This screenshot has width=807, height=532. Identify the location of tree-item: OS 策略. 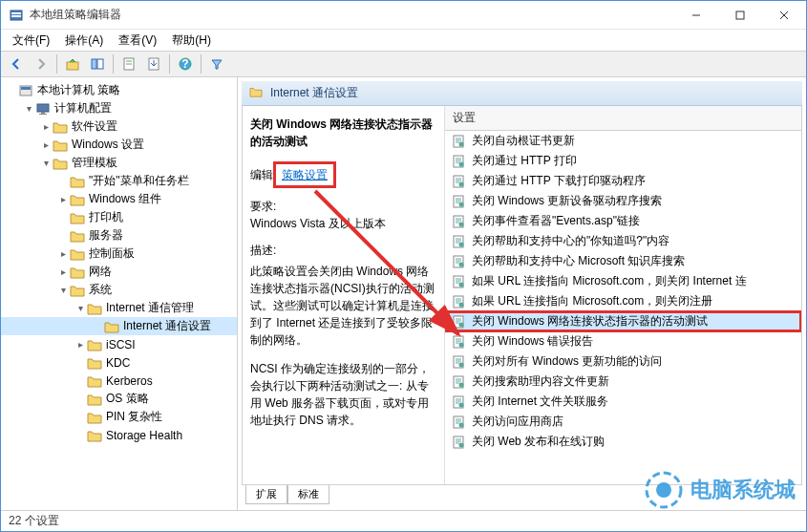
(118, 399).